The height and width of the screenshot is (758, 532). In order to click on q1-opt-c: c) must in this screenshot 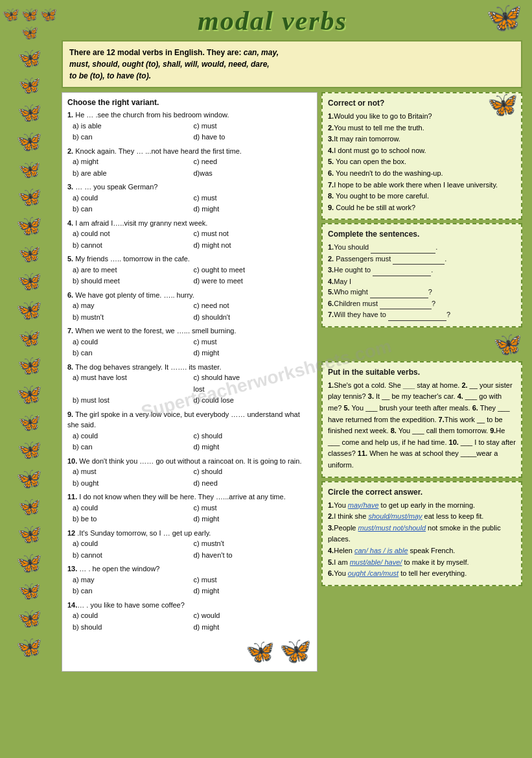, I will do `click(253, 126)`.